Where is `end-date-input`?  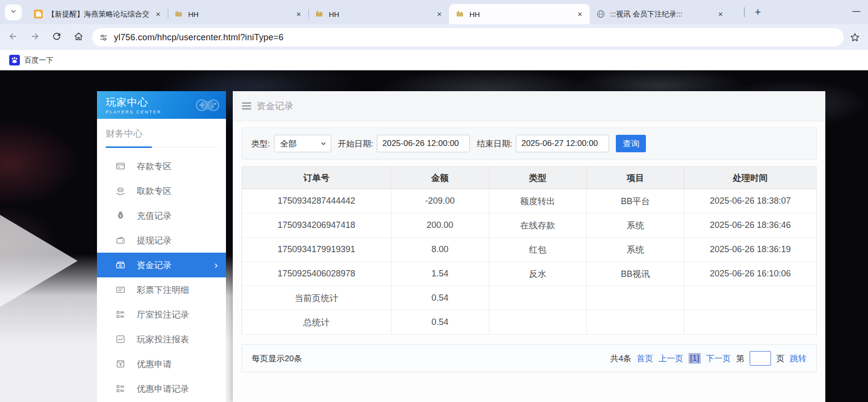
end-date-input is located at coordinates (563, 144).